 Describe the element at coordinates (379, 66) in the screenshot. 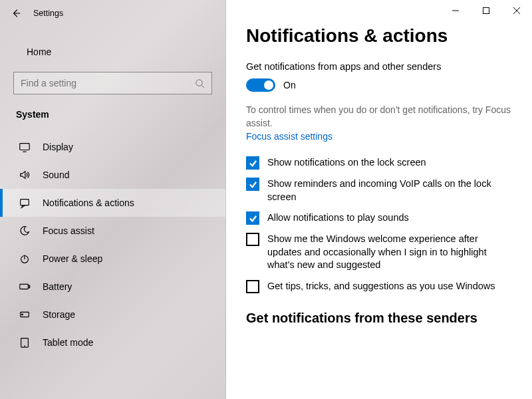

I see `toggle-label: Get notifications from apps and other se…` at that location.